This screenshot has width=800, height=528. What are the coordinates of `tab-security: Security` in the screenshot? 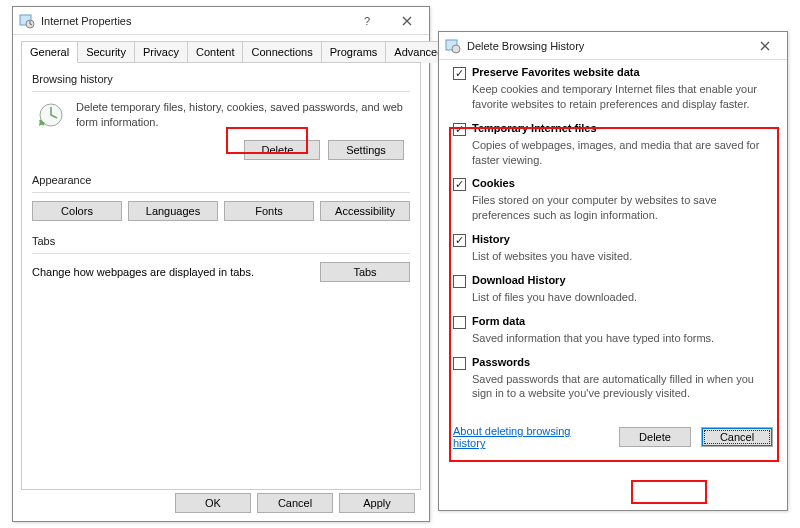 It's located at (106, 52).